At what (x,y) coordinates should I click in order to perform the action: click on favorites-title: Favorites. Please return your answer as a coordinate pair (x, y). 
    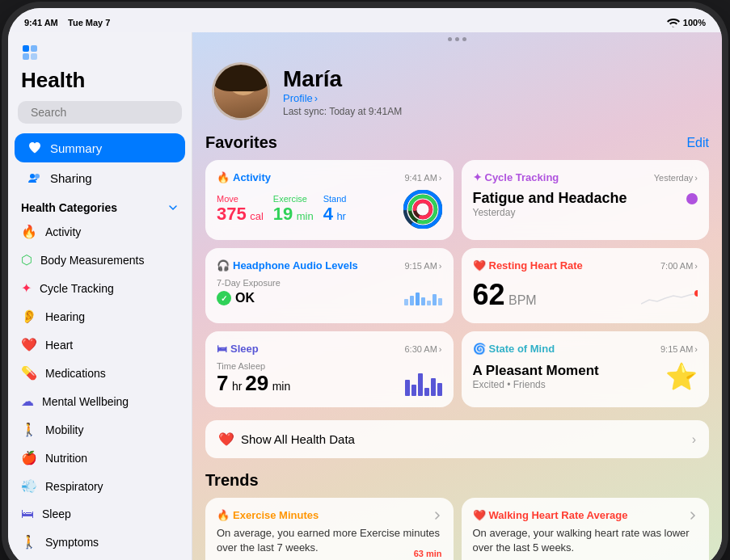
    Looking at the image, I should click on (241, 142).